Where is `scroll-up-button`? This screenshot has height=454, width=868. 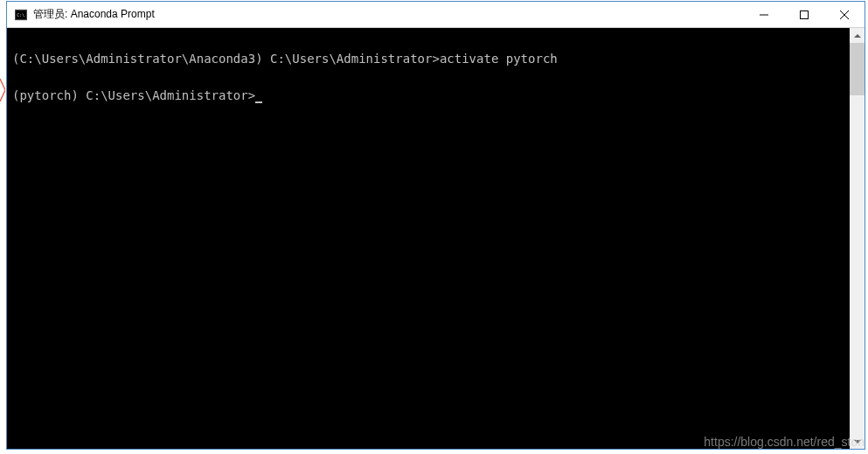 scroll-up-button is located at coordinates (857, 35).